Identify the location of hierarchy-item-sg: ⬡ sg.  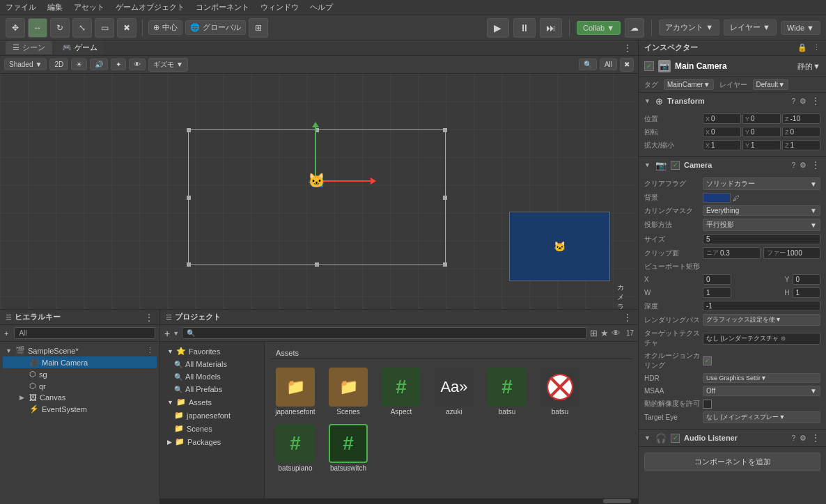
(79, 375).